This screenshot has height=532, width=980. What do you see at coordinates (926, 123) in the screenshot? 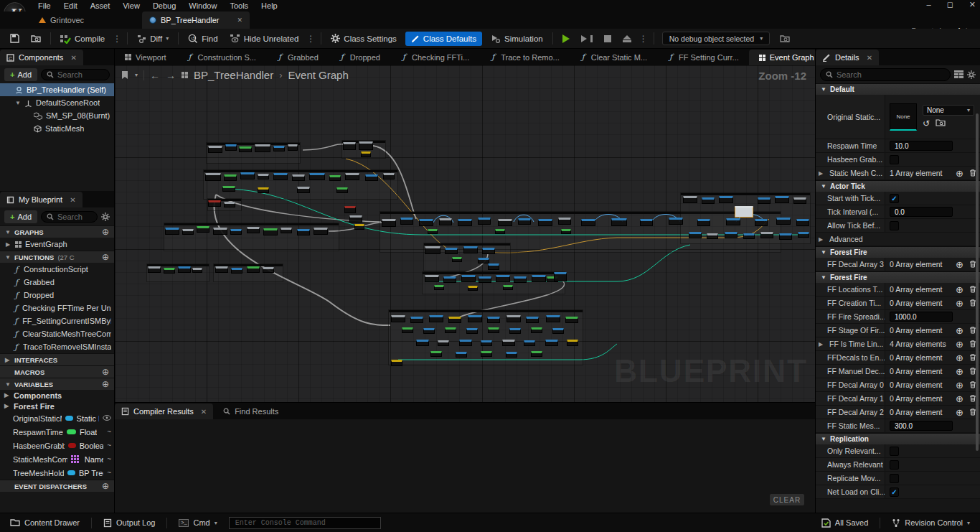
I see `use-selected-asset-icon: ↺` at bounding box center [926, 123].